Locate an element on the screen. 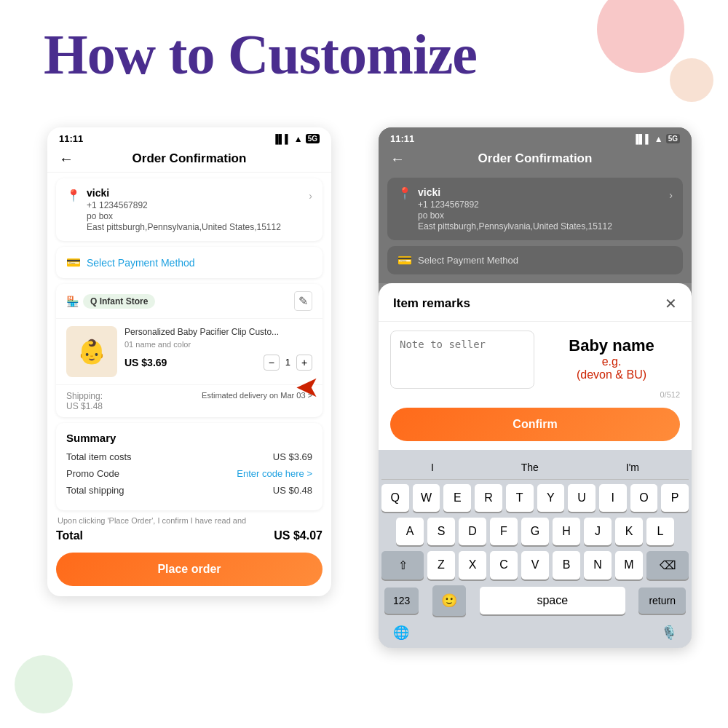 Image resolution: width=728 pixels, height=728 pixels. key-y: Y is located at coordinates (551, 498).